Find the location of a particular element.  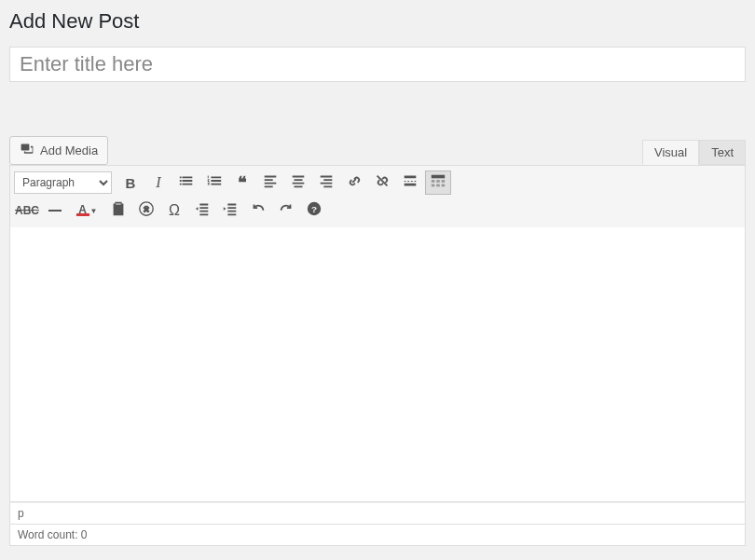

align-right-icon is located at coordinates (326, 183).